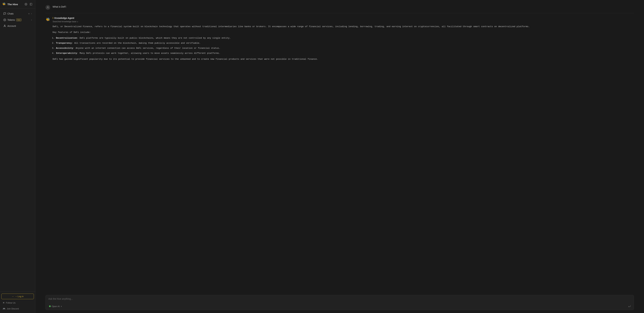 This screenshot has width=644, height=313. What do you see at coordinates (18, 303) in the screenshot?
I see `follow-us-link: ✕ Follow Us` at bounding box center [18, 303].